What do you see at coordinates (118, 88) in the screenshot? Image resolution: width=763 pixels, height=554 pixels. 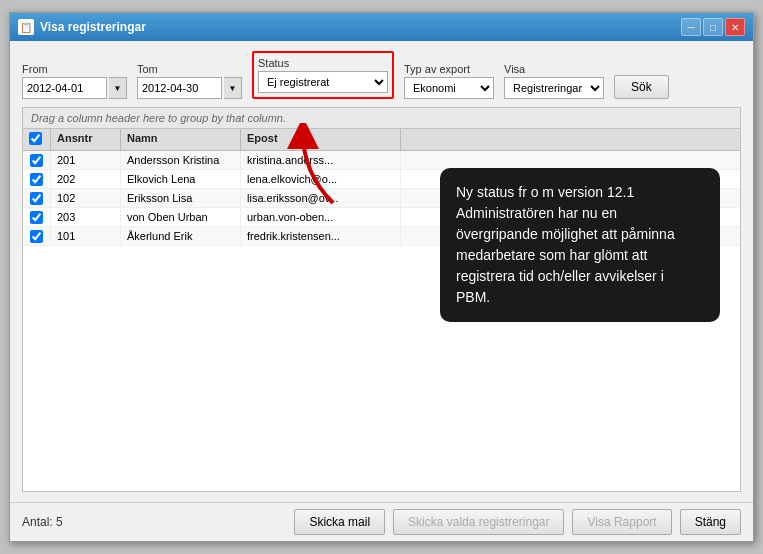 I see `from-dropdown-btn: ▼` at bounding box center [118, 88].